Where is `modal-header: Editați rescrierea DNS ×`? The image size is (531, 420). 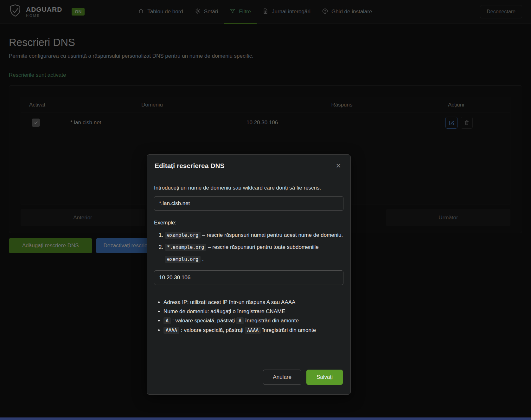 modal-header: Editați rescrierea DNS × is located at coordinates (249, 166).